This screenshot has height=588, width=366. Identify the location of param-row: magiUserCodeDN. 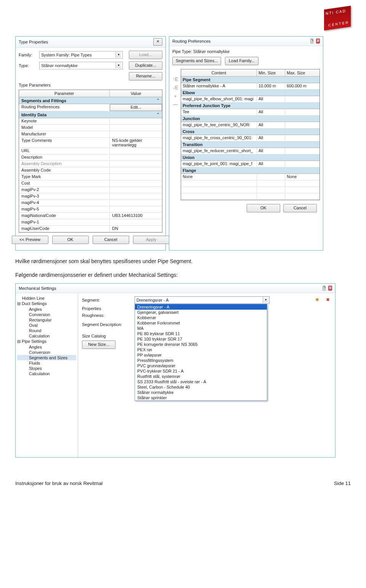
(91, 229).